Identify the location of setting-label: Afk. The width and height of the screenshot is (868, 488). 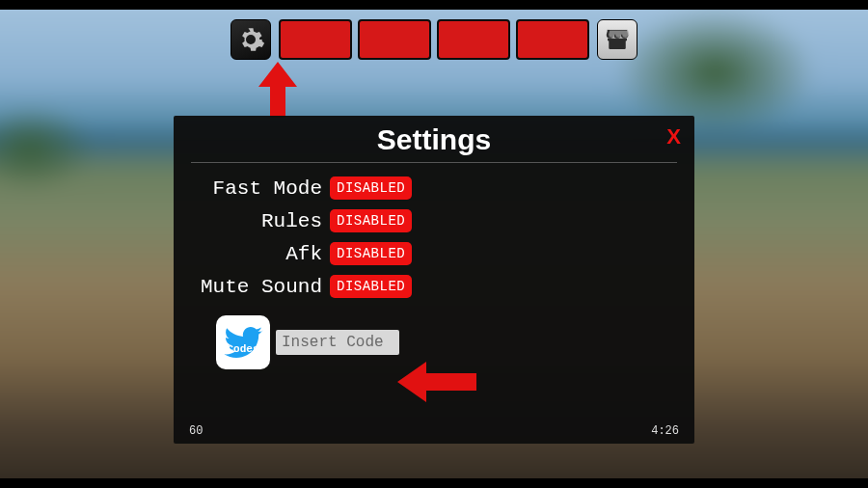
(263, 255).